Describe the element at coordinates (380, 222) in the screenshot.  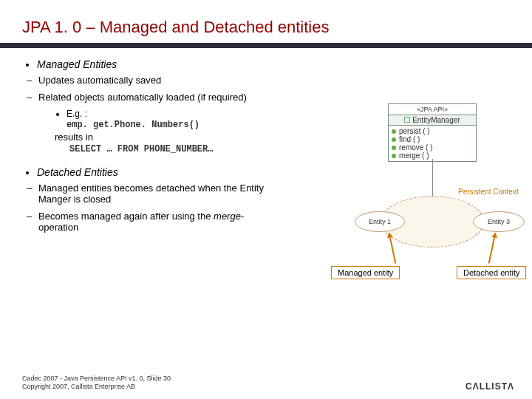
I see `entity-1-ellipse: Entity 1` at that location.